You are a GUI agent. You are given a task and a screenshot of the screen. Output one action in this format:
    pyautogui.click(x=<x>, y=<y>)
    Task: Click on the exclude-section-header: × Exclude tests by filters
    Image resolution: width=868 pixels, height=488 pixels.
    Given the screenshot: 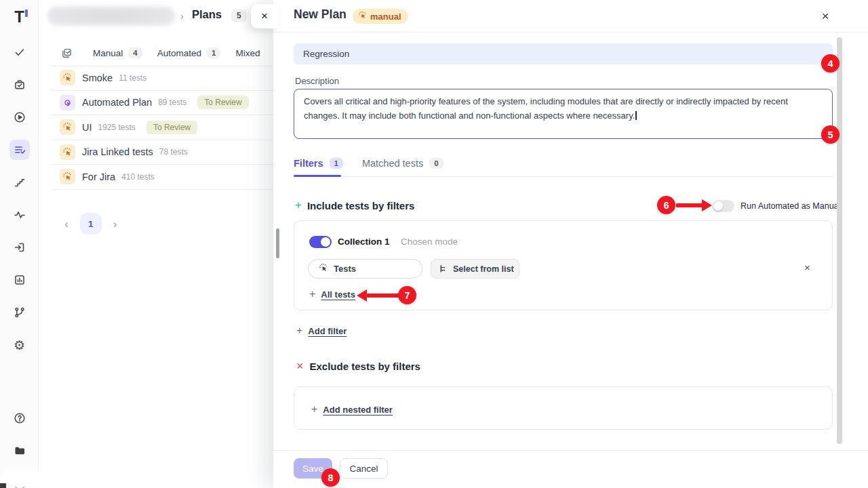 What is the action you would take?
    pyautogui.click(x=358, y=366)
    